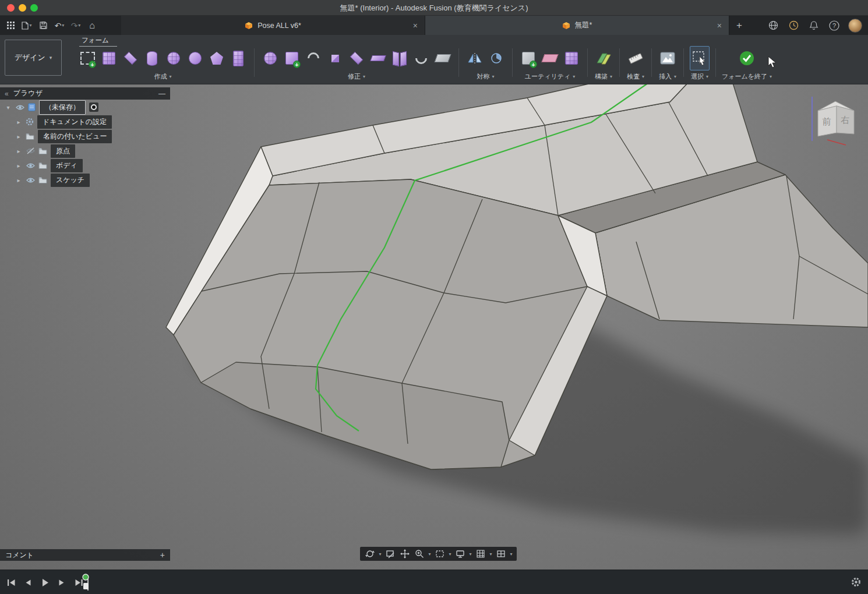 The width and height of the screenshot is (868, 594). Describe the element at coordinates (62, 107) in the screenshot. I see `document-name-label: （未保存）` at that location.